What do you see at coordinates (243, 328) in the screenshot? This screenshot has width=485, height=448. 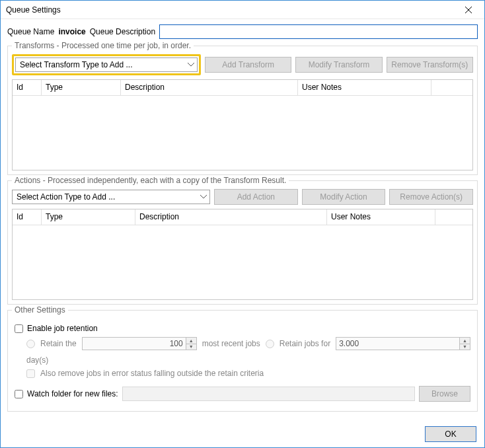 I see `enable-retention-row: Enable job retention` at bounding box center [243, 328].